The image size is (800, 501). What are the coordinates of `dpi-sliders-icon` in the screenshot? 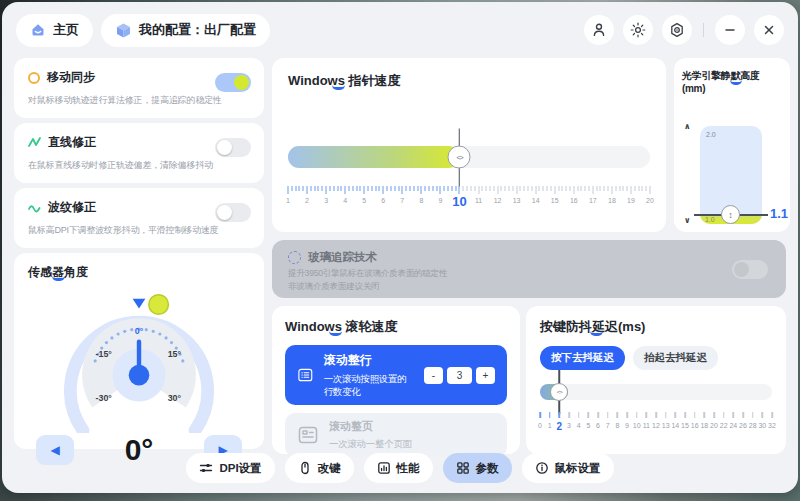 It's located at (206, 468).